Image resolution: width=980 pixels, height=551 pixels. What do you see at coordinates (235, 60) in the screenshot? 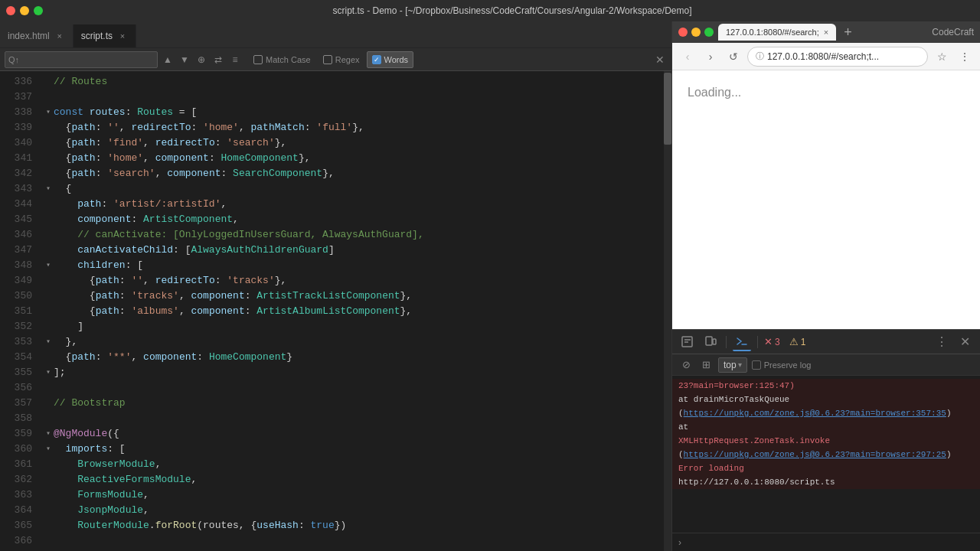
I see `search-extra-button: ≡` at bounding box center [235, 60].